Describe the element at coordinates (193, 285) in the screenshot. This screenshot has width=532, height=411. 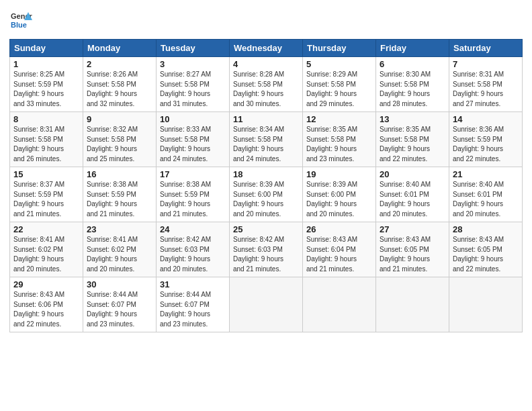
I see `day-number: 31` at that location.